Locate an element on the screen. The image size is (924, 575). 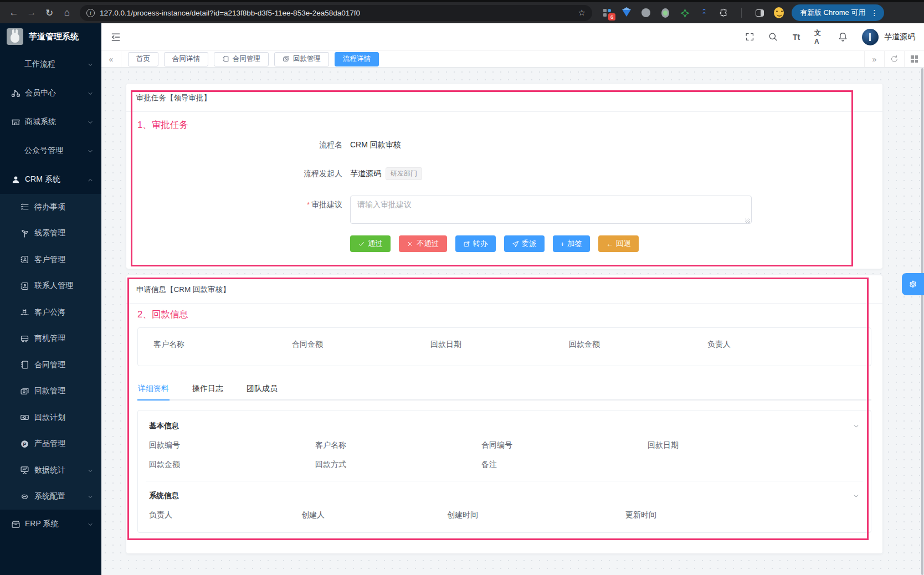
resize-grip-icon is located at coordinates (748, 220).